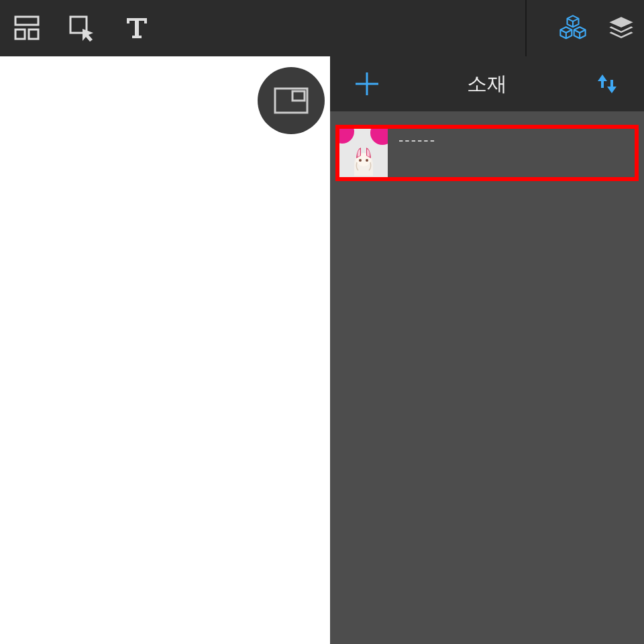 This screenshot has width=644, height=644. What do you see at coordinates (526, 28) in the screenshot?
I see `toolbar-divider` at bounding box center [526, 28].